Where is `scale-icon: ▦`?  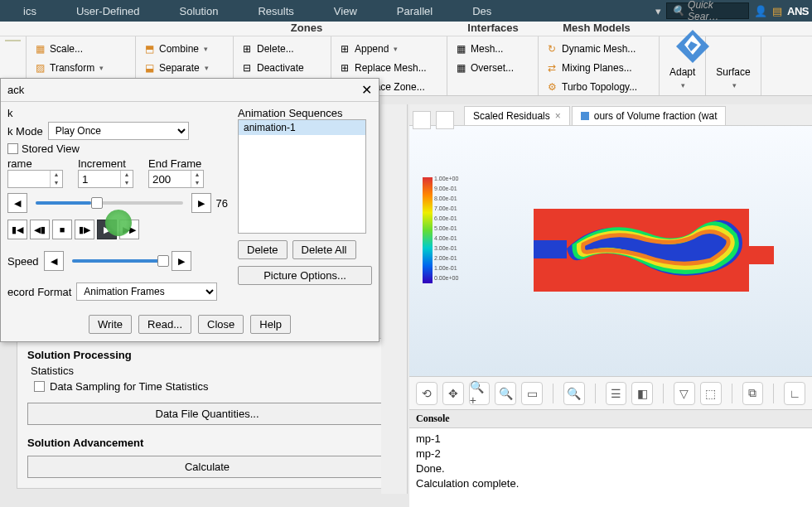 scale-icon: ▦ is located at coordinates (40, 49).